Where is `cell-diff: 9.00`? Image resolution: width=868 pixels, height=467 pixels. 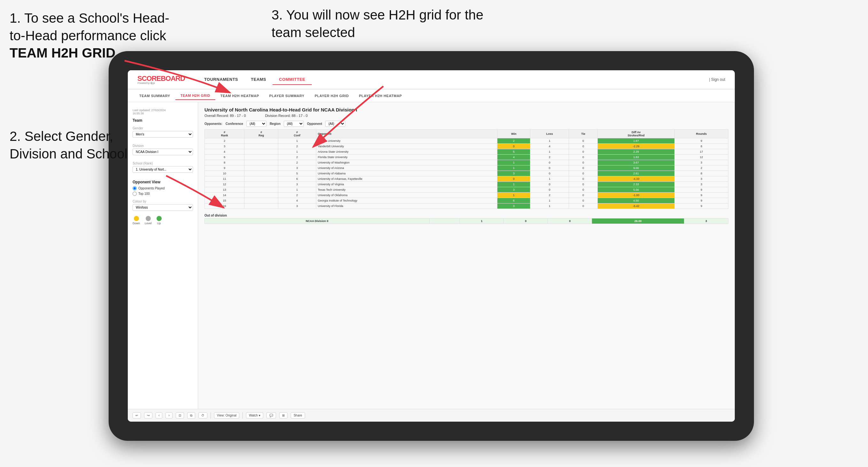
cell-diff: 9.00 is located at coordinates (636, 168).